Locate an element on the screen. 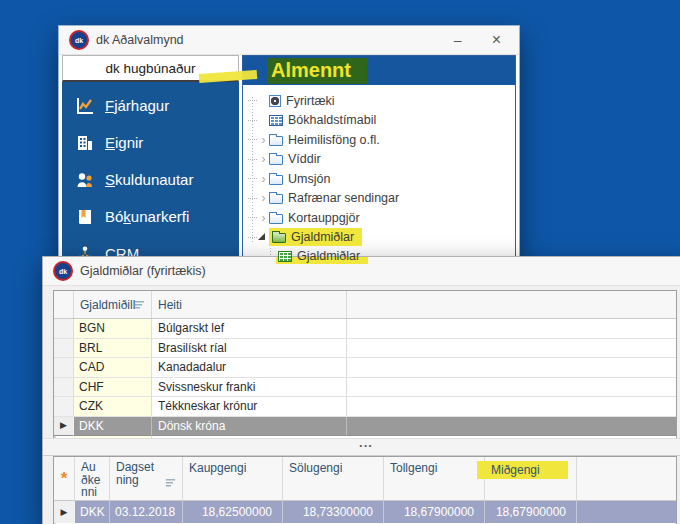 The height and width of the screenshot is (524, 680). splitter-grip-icon: ... is located at coordinates (366, 443).